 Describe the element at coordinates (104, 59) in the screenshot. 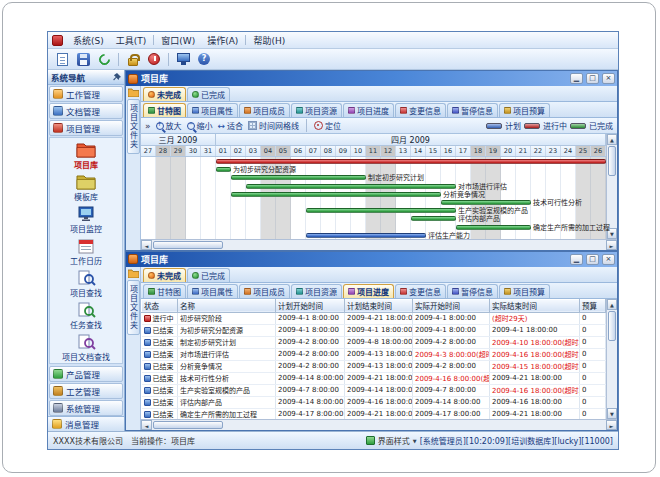

I see `refresh-button` at that location.